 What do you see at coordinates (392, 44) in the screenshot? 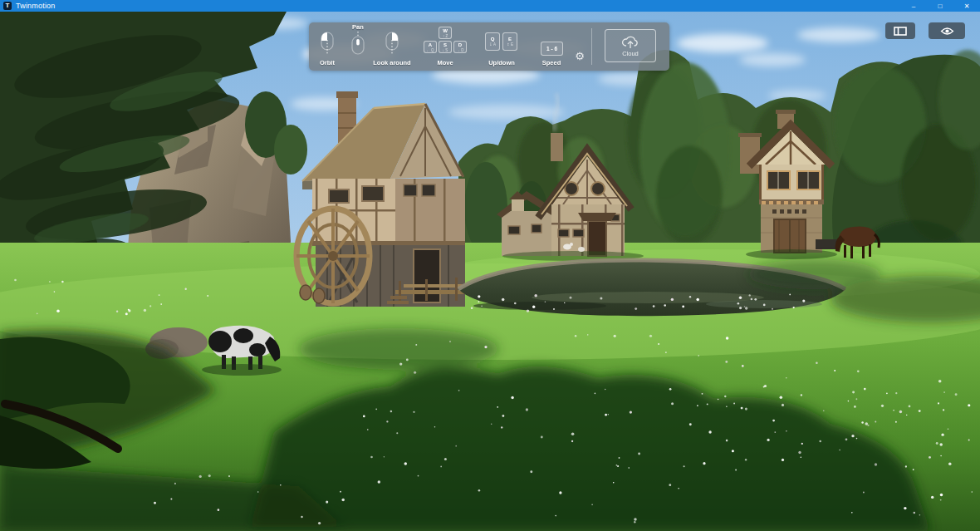
I see `mouse-right-button-icon` at bounding box center [392, 44].